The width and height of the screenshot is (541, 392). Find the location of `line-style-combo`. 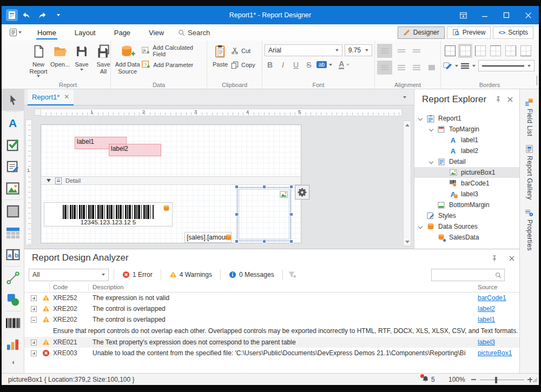

line-style-combo is located at coordinates (506, 66).